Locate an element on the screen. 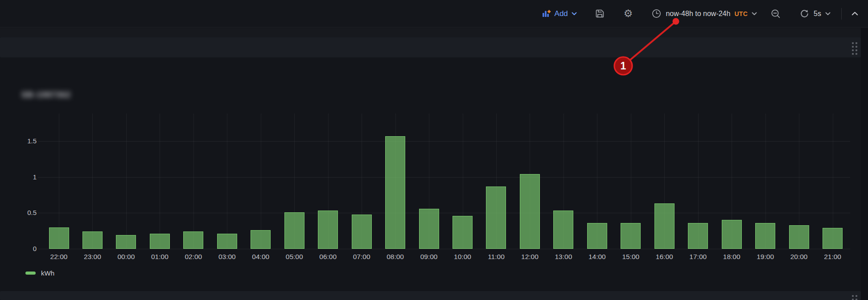 This screenshot has height=300, width=868. bar-16:00 is located at coordinates (664, 226).